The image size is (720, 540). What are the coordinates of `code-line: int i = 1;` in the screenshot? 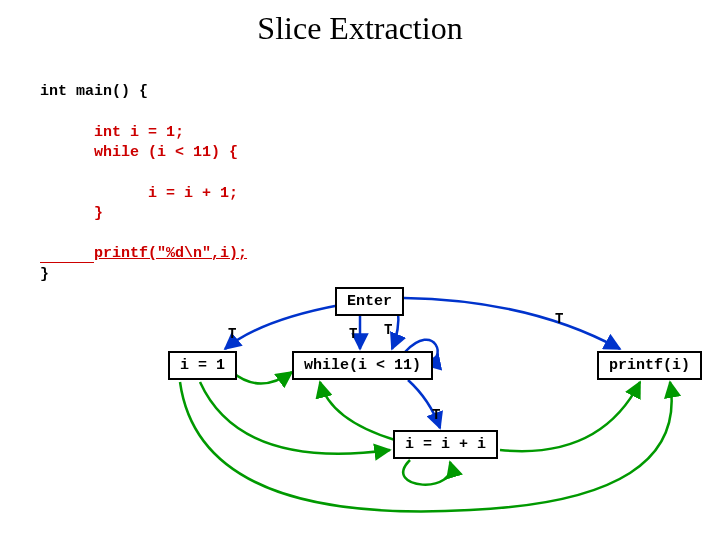 It's located at (112, 132).